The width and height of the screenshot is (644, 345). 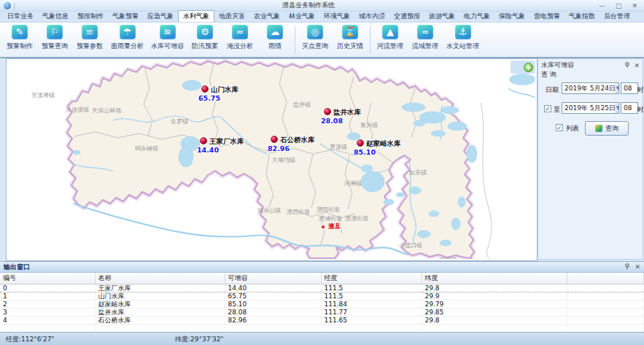 What do you see at coordinates (273, 312) in the screenshot?
I see `table-cell: 28.08` at bounding box center [273, 312].